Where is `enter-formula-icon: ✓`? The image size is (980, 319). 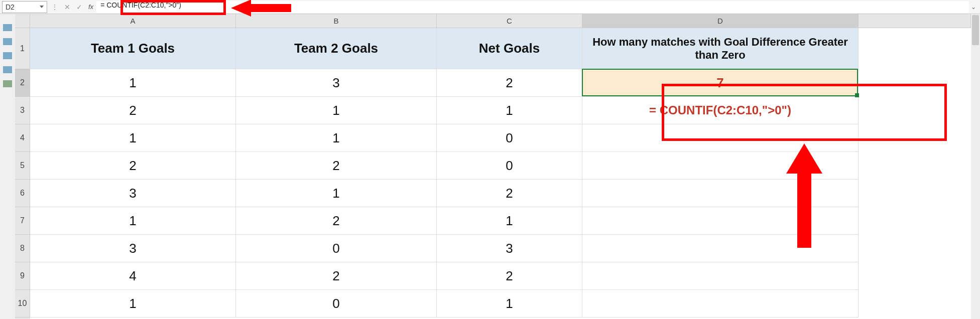 enter-formula-icon: ✓ is located at coordinates (79, 7).